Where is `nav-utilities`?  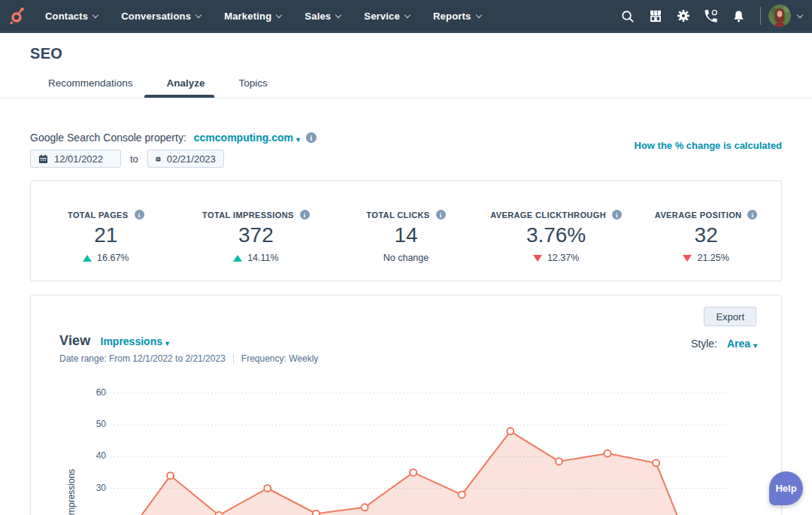 nav-utilities is located at coordinates (713, 16).